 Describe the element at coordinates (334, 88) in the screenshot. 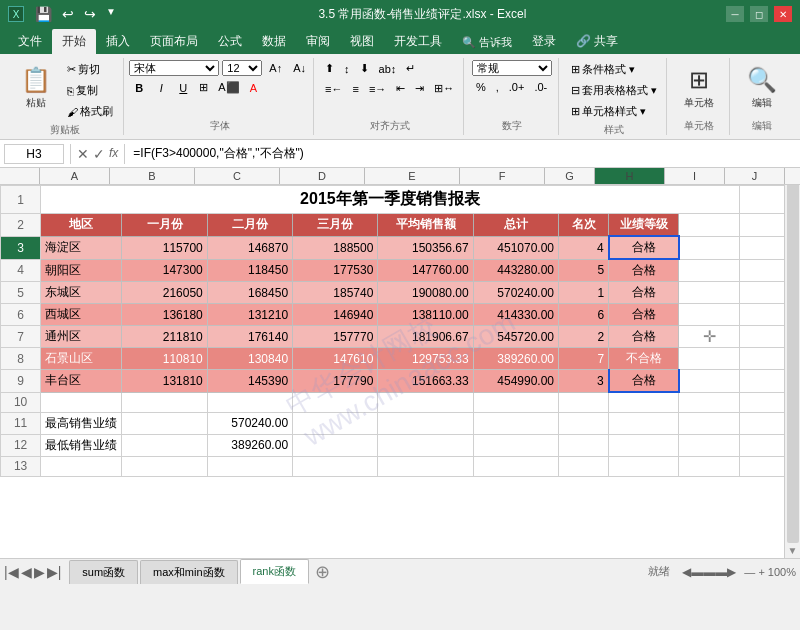

I see `align-left-btn: ≡←` at that location.